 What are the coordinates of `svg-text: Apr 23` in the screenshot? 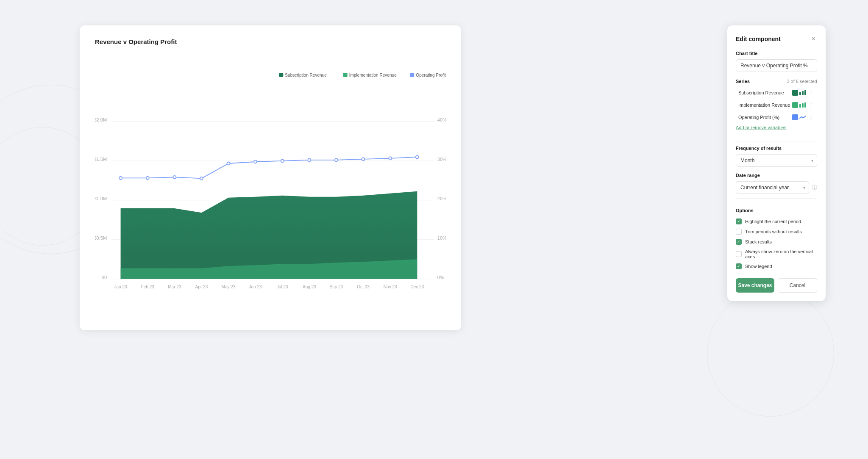 It's located at (202, 287).